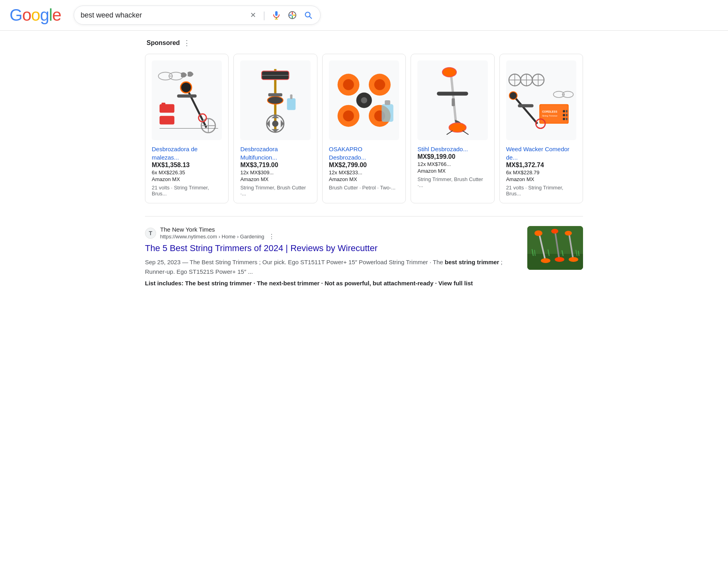  I want to click on product-installment-5: 6x MX$228.79, so click(541, 173).